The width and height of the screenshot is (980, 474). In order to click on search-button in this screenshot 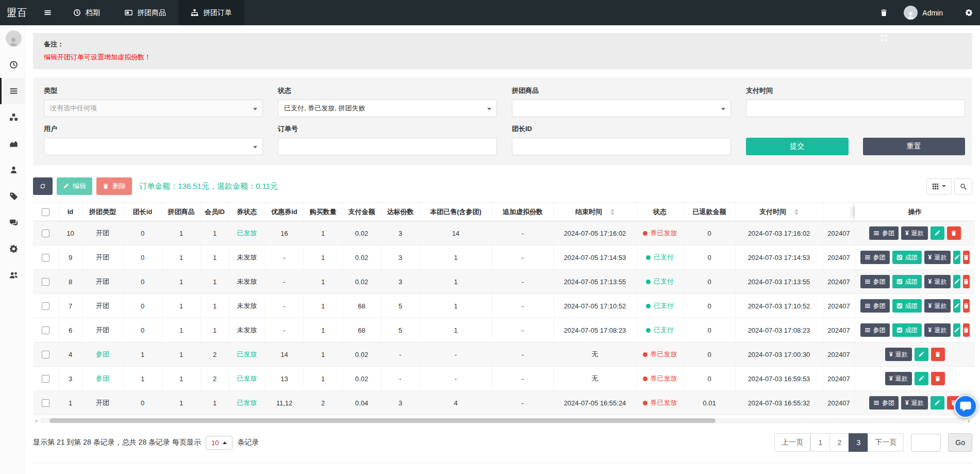, I will do `click(963, 187)`.